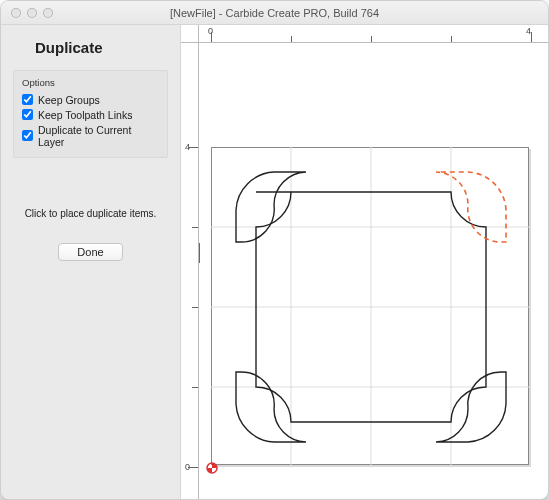 Image resolution: width=549 pixels, height=500 pixels. What do you see at coordinates (90, 252) in the screenshot?
I see `done-row: Done` at bounding box center [90, 252].